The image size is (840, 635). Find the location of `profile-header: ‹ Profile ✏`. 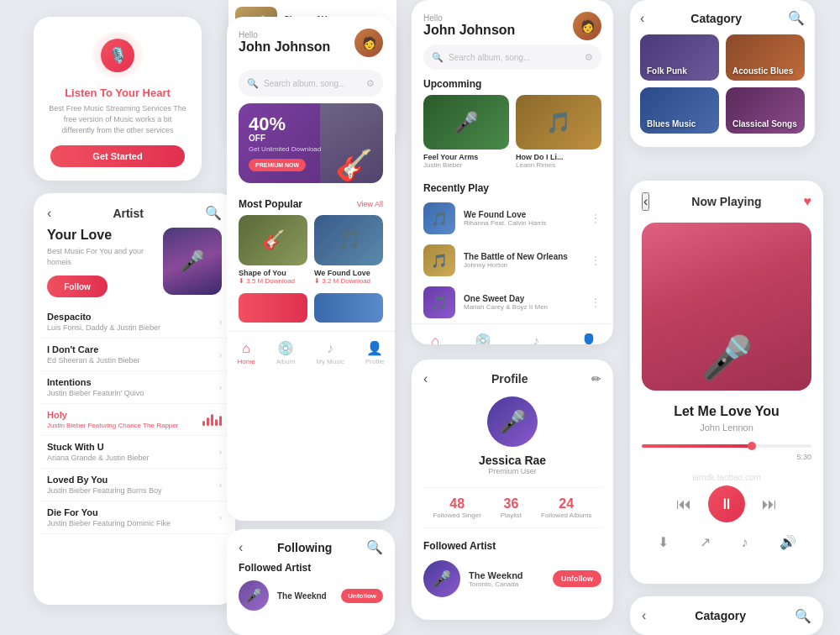

profile-header: ‹ Profile ✏ is located at coordinates (512, 379).